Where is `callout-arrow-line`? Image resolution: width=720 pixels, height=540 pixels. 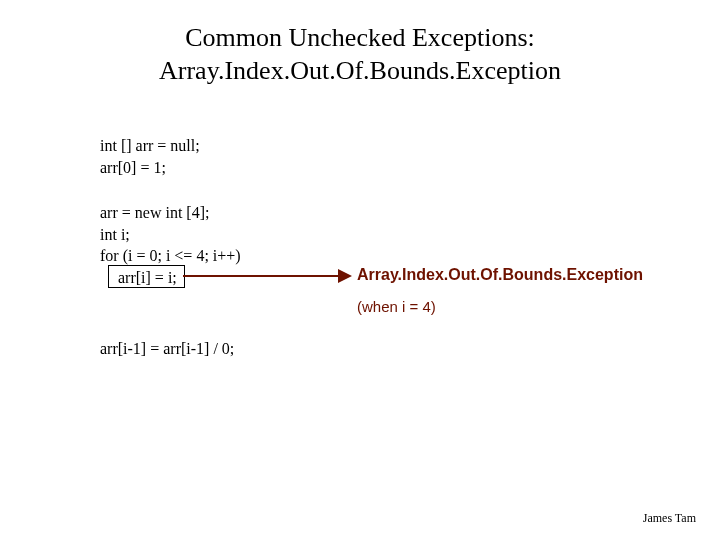 callout-arrow-line is located at coordinates (262, 276).